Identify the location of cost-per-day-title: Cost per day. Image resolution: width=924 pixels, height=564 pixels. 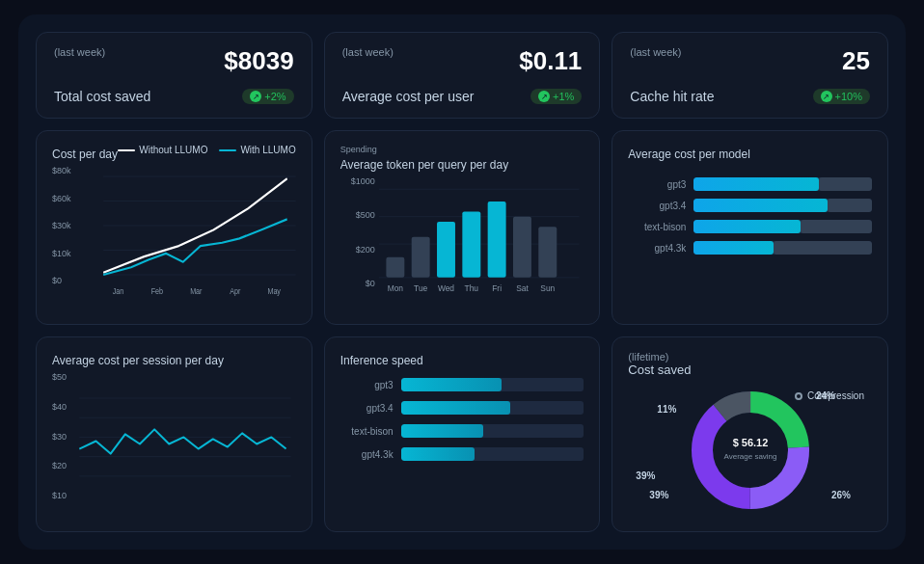
(85, 154).